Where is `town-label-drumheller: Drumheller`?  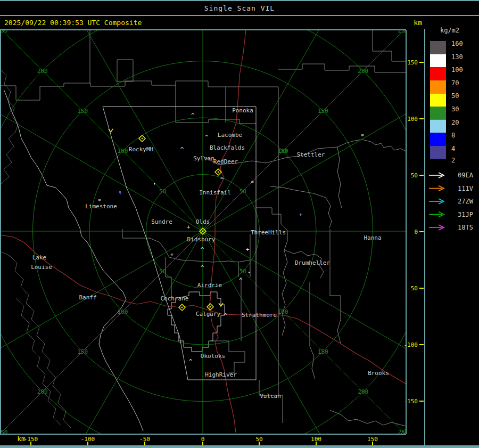 town-label-drumheller: Drumheller is located at coordinates (313, 263).